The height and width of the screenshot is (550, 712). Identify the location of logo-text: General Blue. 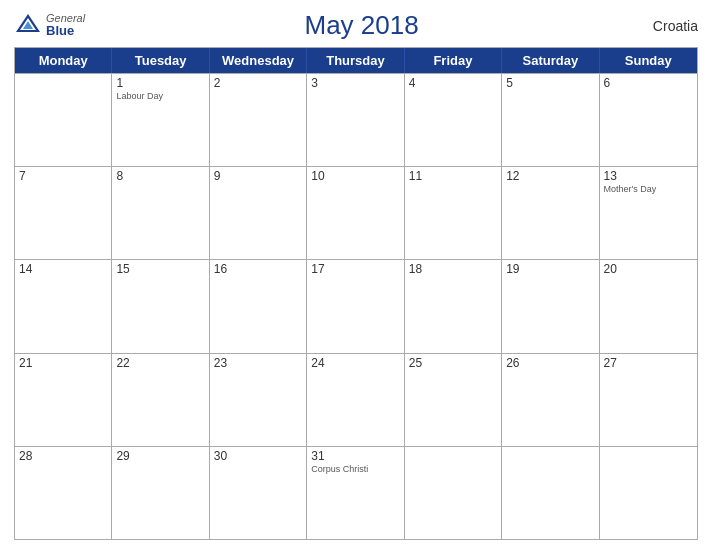
(66, 25).